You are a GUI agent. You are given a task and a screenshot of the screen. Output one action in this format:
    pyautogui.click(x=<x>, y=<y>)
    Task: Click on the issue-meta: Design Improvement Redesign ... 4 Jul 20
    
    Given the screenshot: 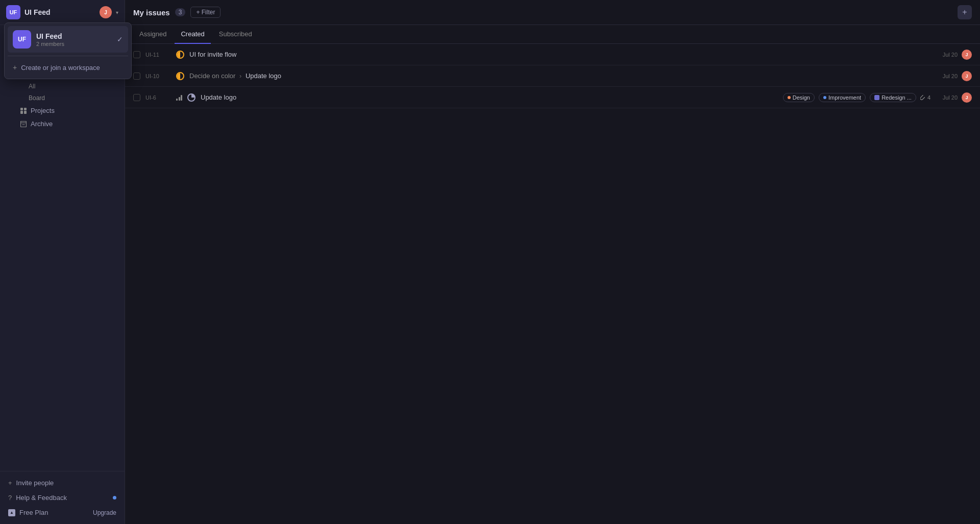 What is the action you would take?
    pyautogui.click(x=877, y=98)
    